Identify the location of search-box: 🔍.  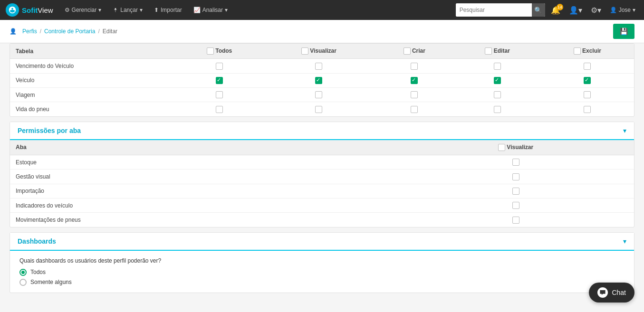
(500, 10).